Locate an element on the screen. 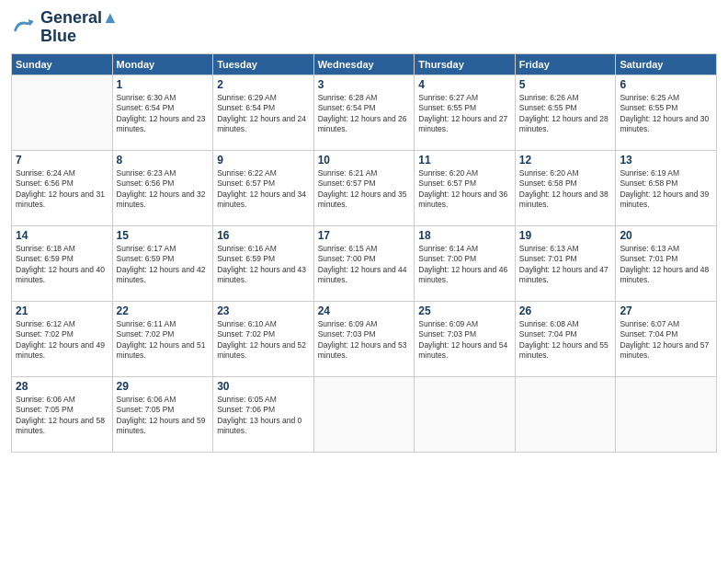 This screenshot has height=563, width=728. weekday-header: Tuesday is located at coordinates (264, 64).